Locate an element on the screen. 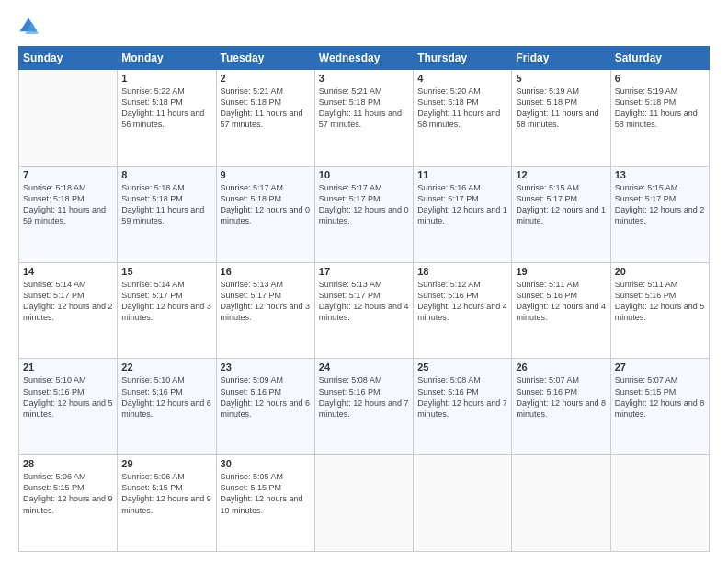  calendar-cell: 4Sunrise: 5:20 AMSunset: 5:18 PMDaylight… is located at coordinates (463, 118).